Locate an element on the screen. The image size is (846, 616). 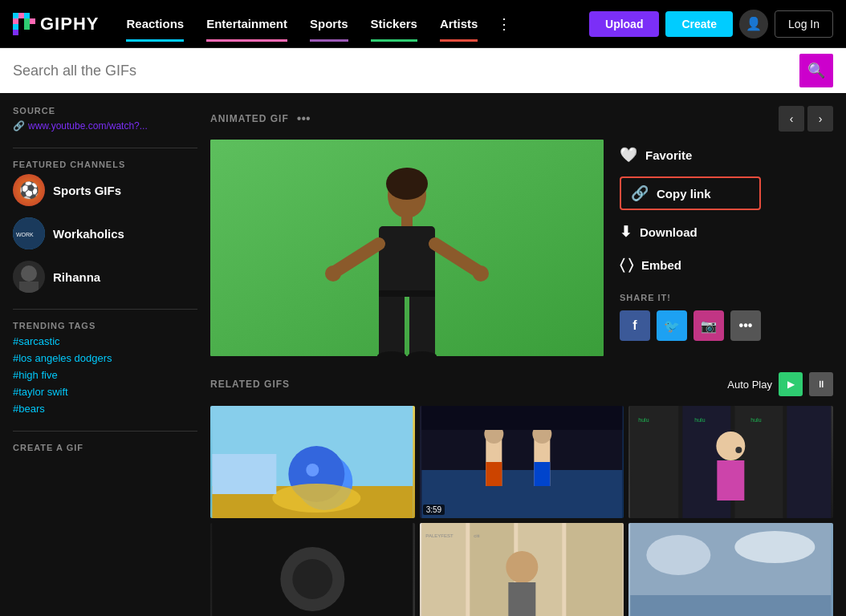
nav-item-artists: Artists is located at coordinates (459, 24).